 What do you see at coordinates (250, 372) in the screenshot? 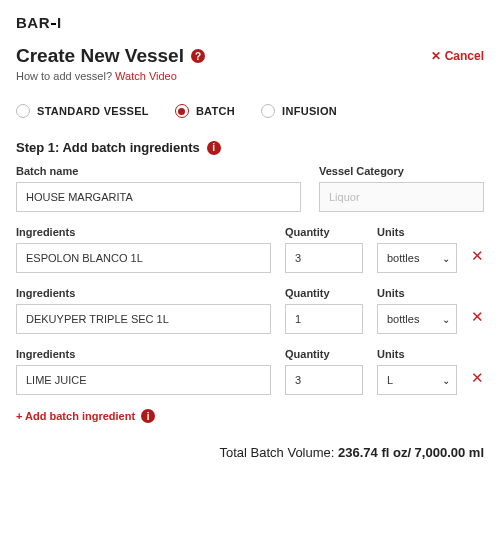
I see `ingredient-row: IngredientsQuantityUnitsL⌄✕` at bounding box center [250, 372].